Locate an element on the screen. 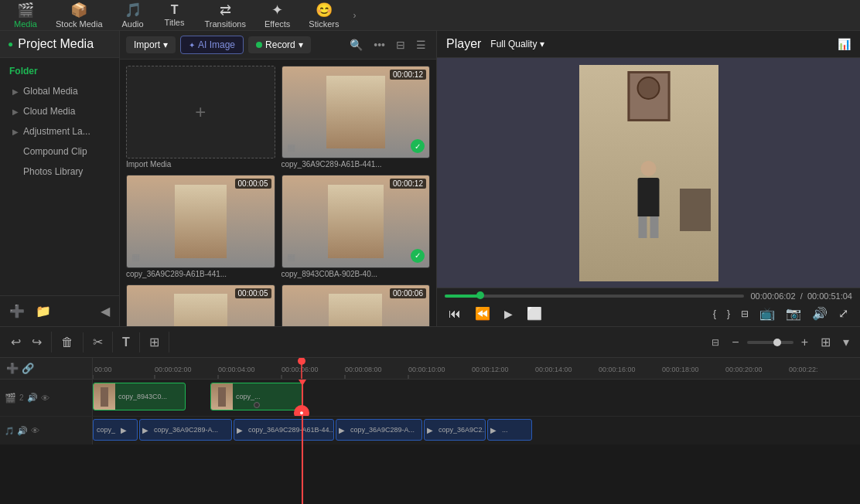 The image size is (860, 504). track-volume-button: 🔊 is located at coordinates (32, 397).